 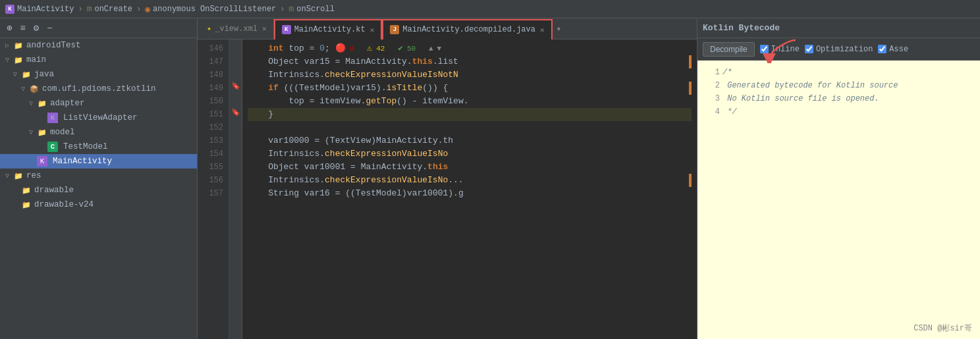 I want to click on inline-checkbox, so click(x=764, y=49).